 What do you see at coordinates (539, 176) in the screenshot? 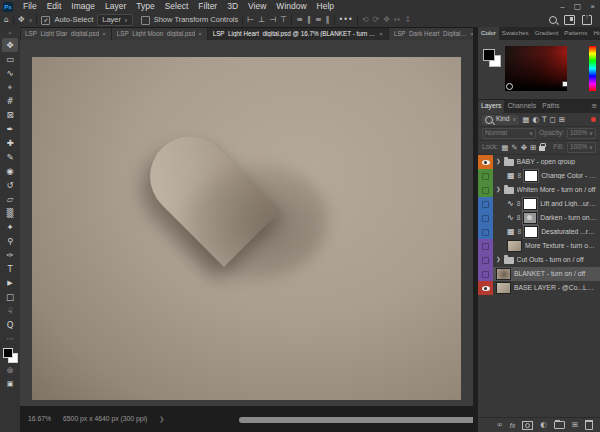
I see `layer-row-change-color: ▦ 8 Change Color - slide hue` at bounding box center [539, 176].